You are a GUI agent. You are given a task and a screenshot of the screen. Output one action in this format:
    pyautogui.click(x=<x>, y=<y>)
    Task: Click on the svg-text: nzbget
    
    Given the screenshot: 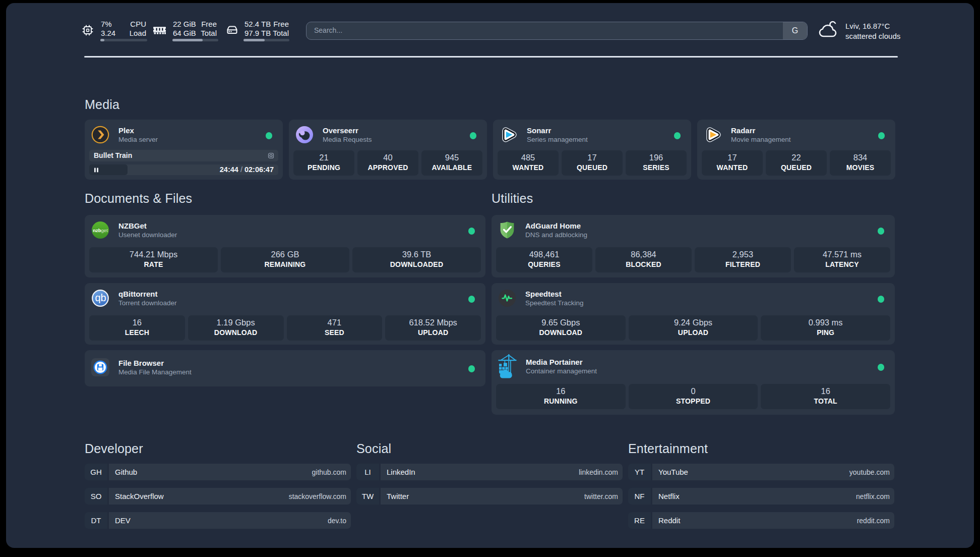 What is the action you would take?
    pyautogui.click(x=100, y=230)
    